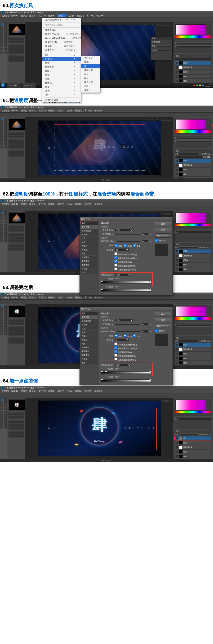 This screenshot has width=213, height=644. Describe the element at coordinates (62, 71) in the screenshot. I see `menu-item: 扭曲▸` at that location.